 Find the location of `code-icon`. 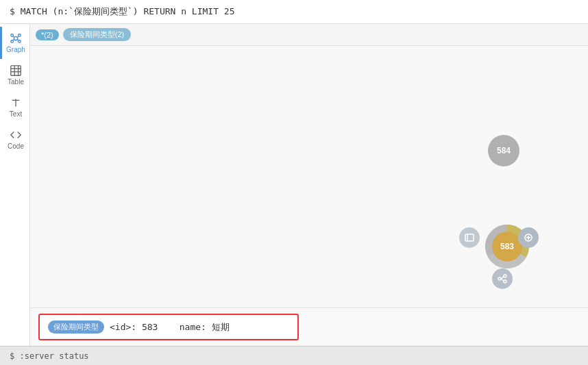

code-icon is located at coordinates (16, 135).